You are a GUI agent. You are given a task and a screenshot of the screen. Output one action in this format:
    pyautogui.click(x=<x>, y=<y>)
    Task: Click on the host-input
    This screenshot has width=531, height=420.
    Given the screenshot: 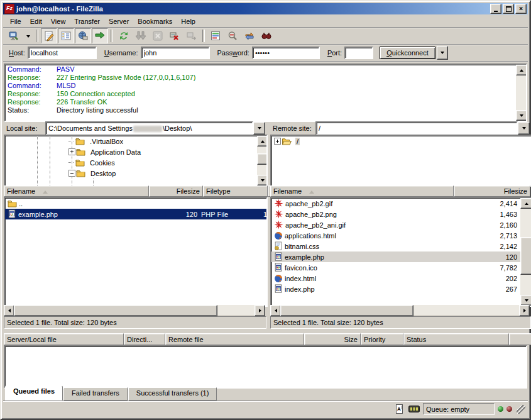 What is the action you would take?
    pyautogui.click(x=62, y=53)
    